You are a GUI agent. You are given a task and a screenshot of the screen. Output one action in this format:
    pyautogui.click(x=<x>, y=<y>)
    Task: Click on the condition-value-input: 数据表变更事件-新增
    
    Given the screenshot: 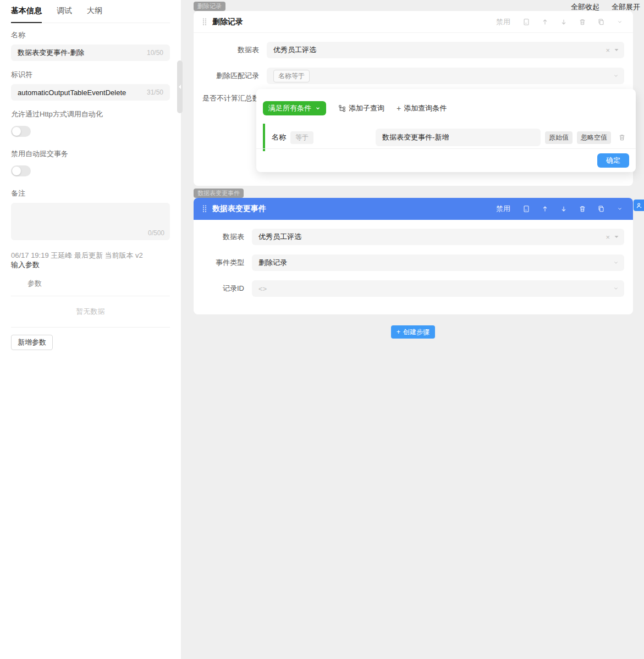 What is the action you would take?
    pyautogui.click(x=458, y=137)
    